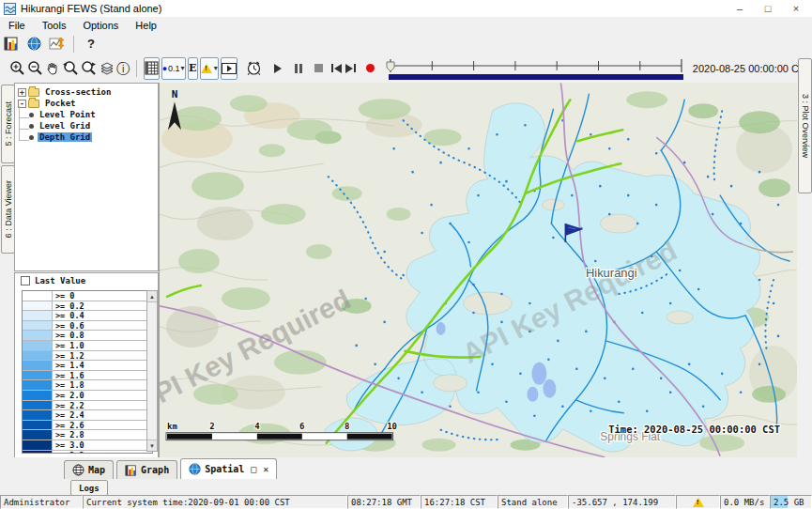  Describe the element at coordinates (253, 470) in the screenshot. I see `maximize-tab-icon: □` at that location.